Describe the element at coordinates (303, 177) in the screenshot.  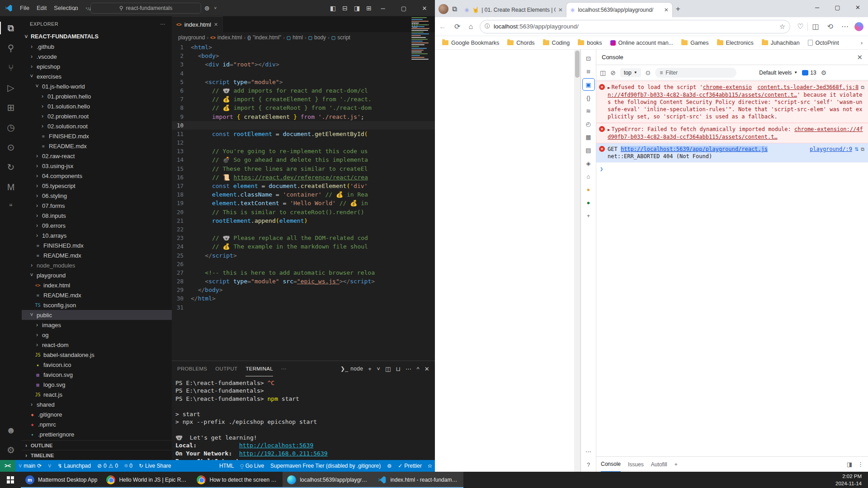
I see `code-line-16: 16 // 📜 https://react.dev/reference/reac…` at that location.